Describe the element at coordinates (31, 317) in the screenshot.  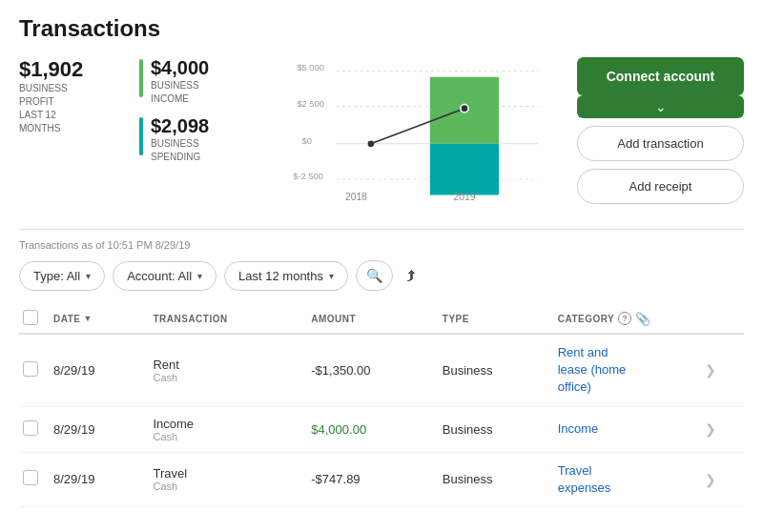
I see `select-all-checkbox` at that location.